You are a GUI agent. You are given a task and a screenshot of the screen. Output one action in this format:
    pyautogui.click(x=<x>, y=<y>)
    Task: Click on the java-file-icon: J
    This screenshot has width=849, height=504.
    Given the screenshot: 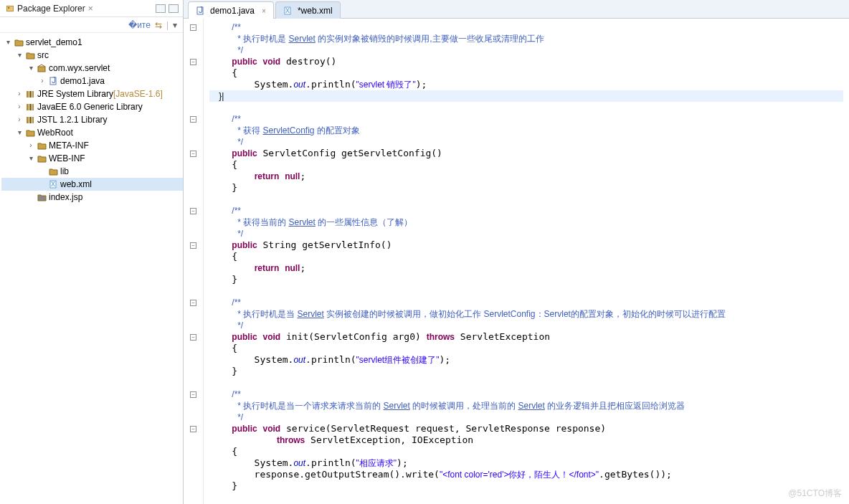 What is the action you would take?
    pyautogui.click(x=200, y=11)
    